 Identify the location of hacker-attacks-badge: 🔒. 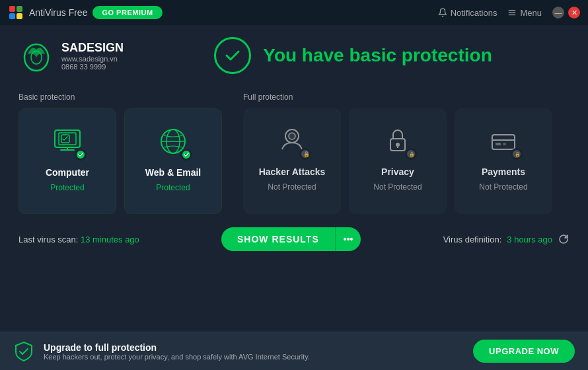
(305, 154).